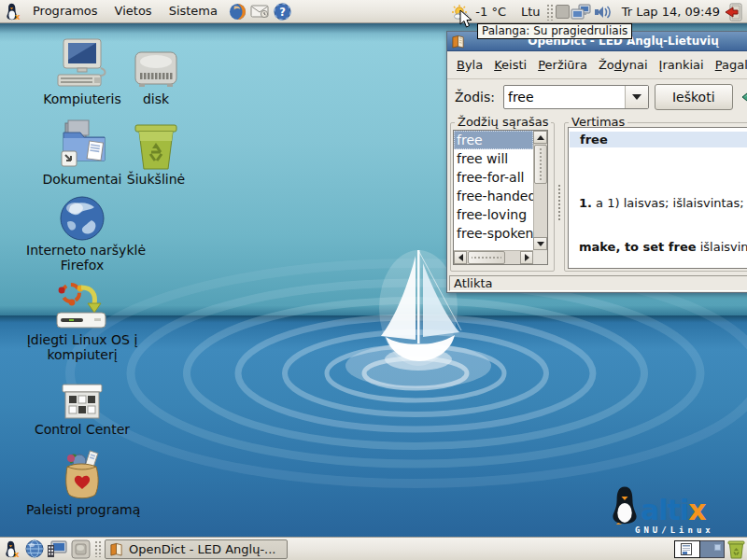 The width and height of the screenshot is (747, 560). I want to click on mini-window-icon, so click(686, 551).